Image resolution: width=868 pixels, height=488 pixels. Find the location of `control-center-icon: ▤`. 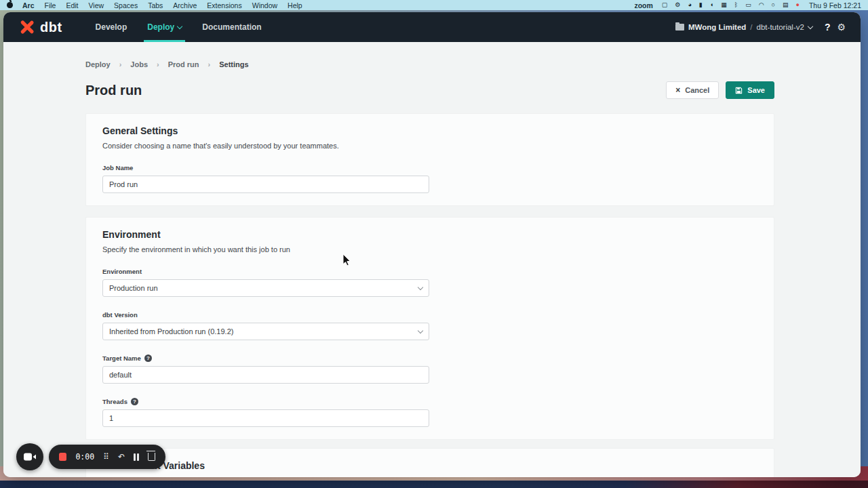

control-center-icon: ▤ is located at coordinates (785, 5).